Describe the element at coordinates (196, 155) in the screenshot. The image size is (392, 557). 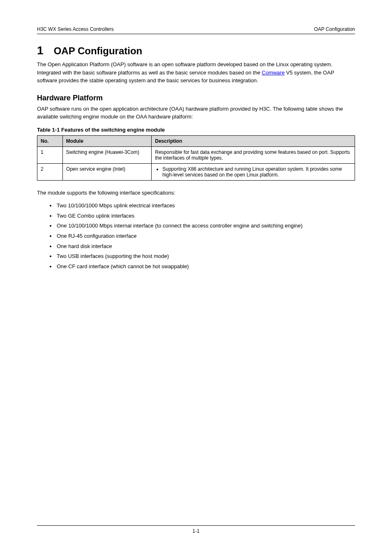
I see `table-row: 1 Switching engine (Huawei-3Com) Respons…` at that location.